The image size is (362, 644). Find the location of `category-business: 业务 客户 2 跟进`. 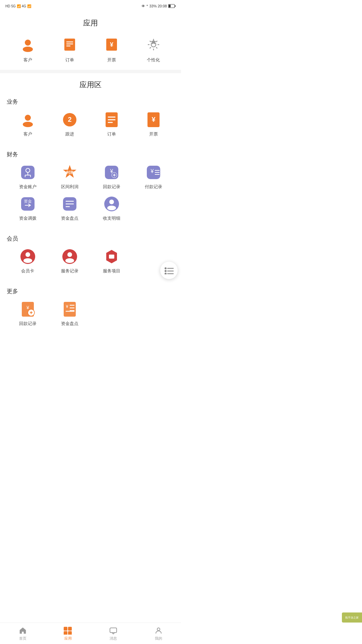

category-business: 业务 客户 2 跟进 is located at coordinates (90, 120).